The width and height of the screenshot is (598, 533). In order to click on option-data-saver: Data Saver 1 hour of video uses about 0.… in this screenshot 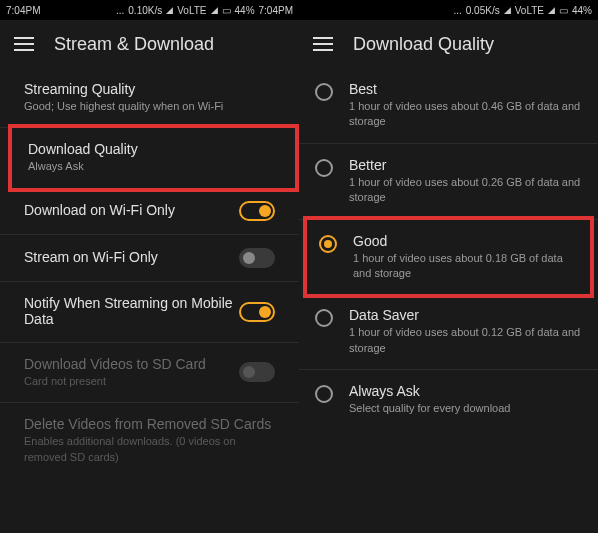, I will do `click(448, 332)`.